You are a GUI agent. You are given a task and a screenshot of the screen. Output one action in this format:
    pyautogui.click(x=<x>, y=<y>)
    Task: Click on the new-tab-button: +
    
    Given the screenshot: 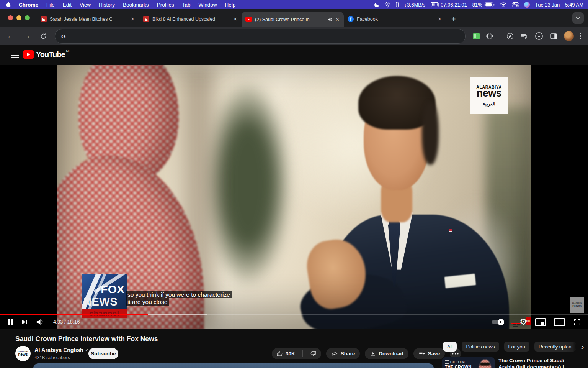 What is the action you would take?
    pyautogui.click(x=454, y=19)
    